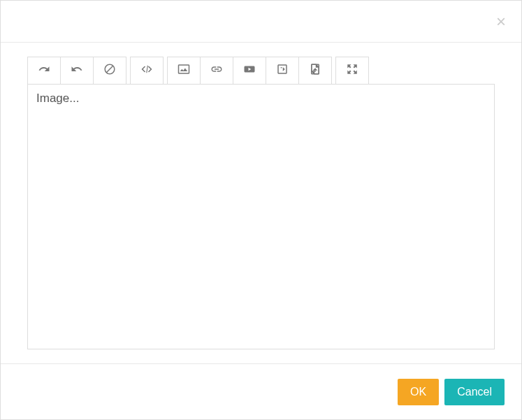  Describe the element at coordinates (474, 392) in the screenshot. I see `cancel-button: Cancel` at that location.